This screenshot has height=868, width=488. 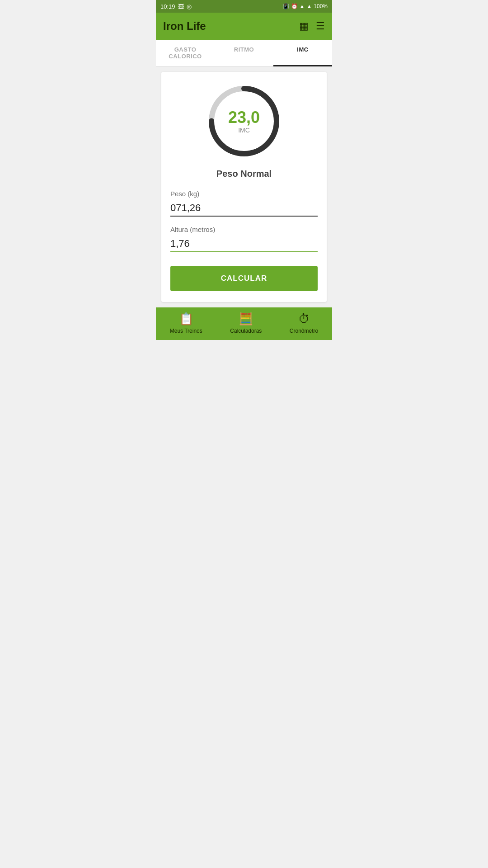 What do you see at coordinates (244, 174) in the screenshot?
I see `imc-status-label: Peso Normal` at bounding box center [244, 174].